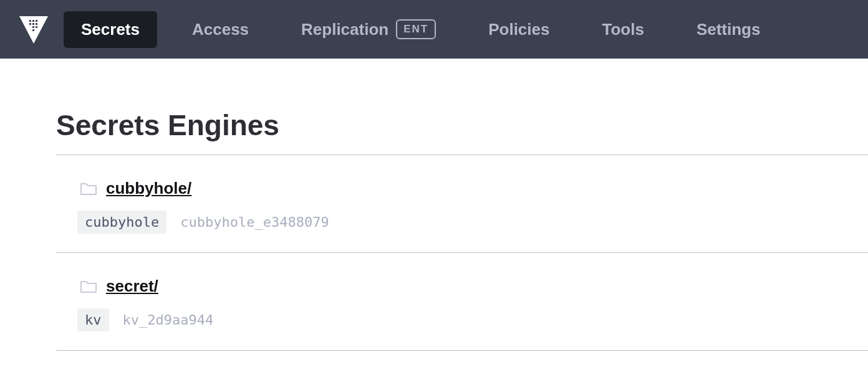 The width and height of the screenshot is (868, 385). What do you see at coordinates (34, 29) in the screenshot?
I see `vault-logo-icon` at bounding box center [34, 29].